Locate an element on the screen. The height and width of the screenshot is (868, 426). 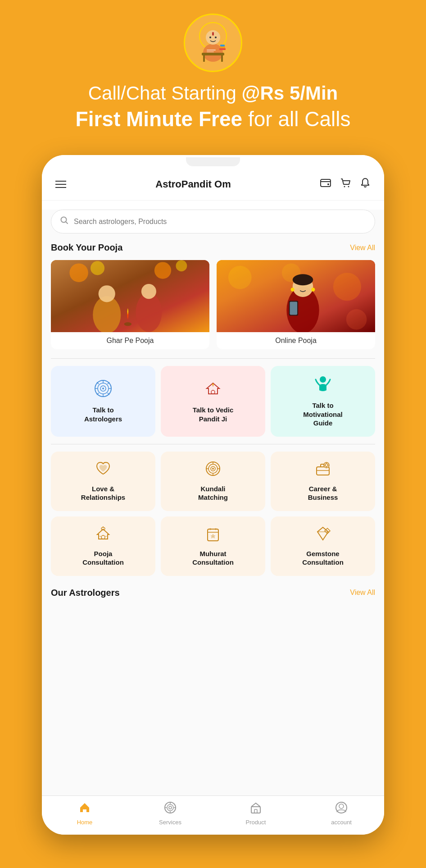
muhurat-label: MuhuratConsultation is located at coordinates (213, 558).